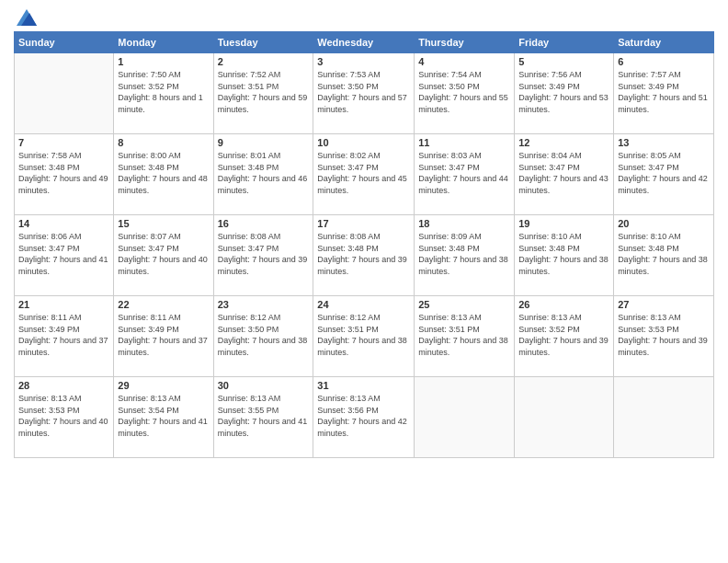  I want to click on calendar-cell: 15Sunrise: 8:07 AMSunset: 3:47 PMDayligh…, so click(164, 256).